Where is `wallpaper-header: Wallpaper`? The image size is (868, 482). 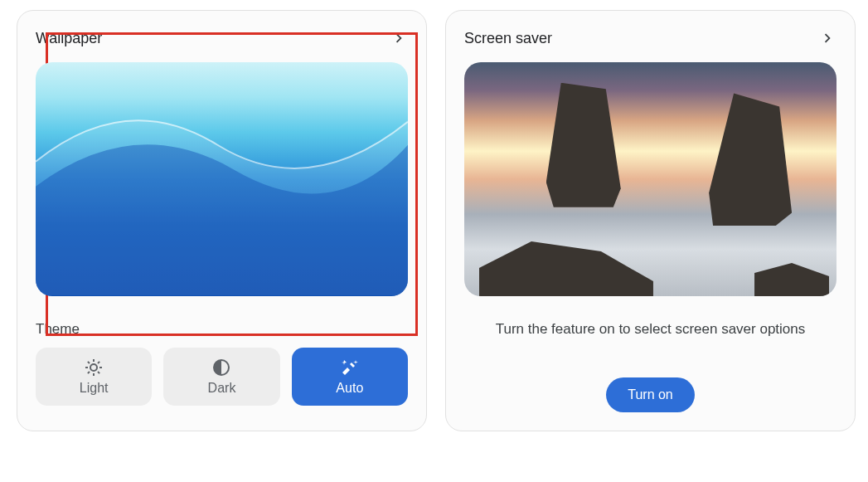
wallpaper-header: Wallpaper is located at coordinates (222, 38).